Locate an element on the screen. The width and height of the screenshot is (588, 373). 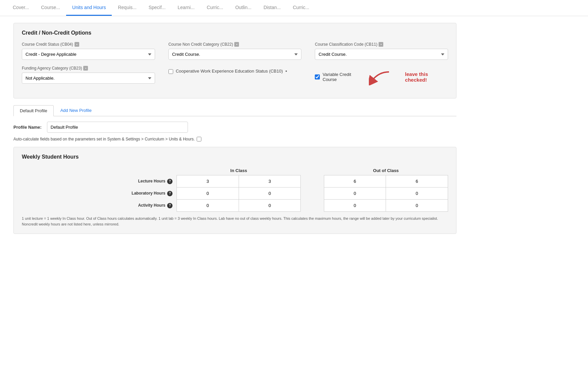
activity-hours-info-icon: ? is located at coordinates (170, 206).